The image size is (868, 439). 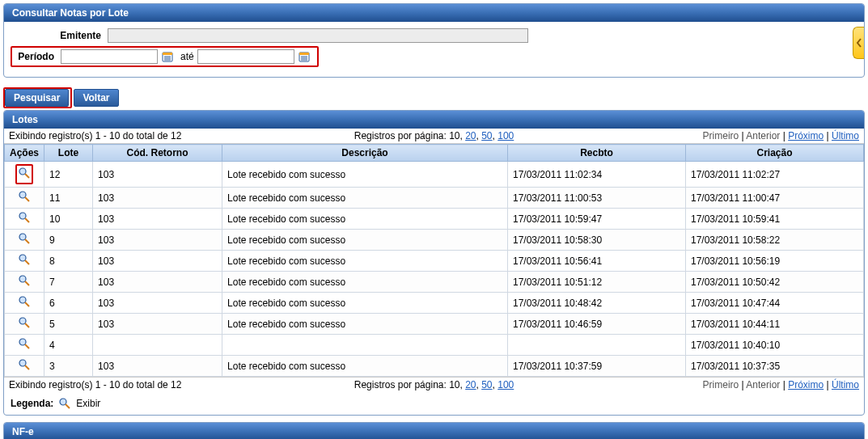 What do you see at coordinates (188, 57) in the screenshot?
I see `ate-label: até` at bounding box center [188, 57].